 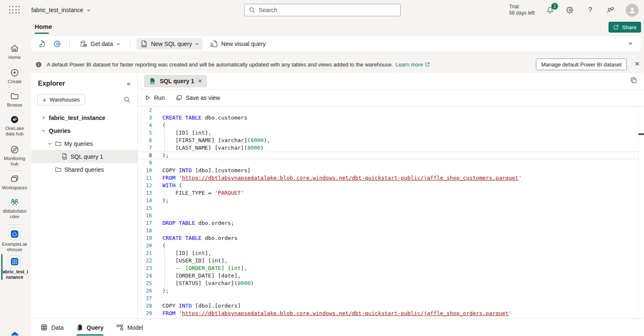 I want to click on code-line-13: 13 FILE_TYPE = 'PARQUET', so click(x=391, y=193).